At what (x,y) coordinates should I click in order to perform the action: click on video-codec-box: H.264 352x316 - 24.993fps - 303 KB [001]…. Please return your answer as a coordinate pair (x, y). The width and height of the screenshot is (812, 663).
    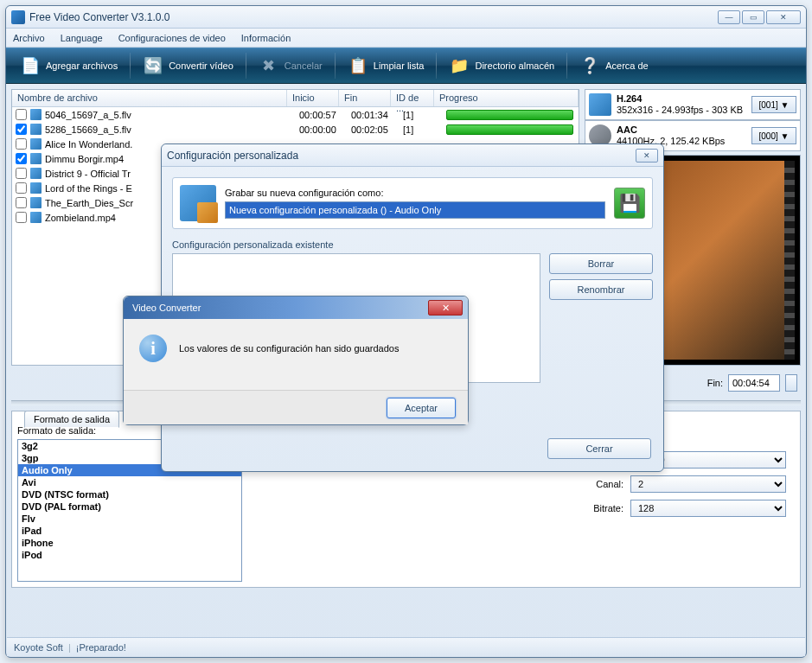
    Looking at the image, I should click on (693, 105).